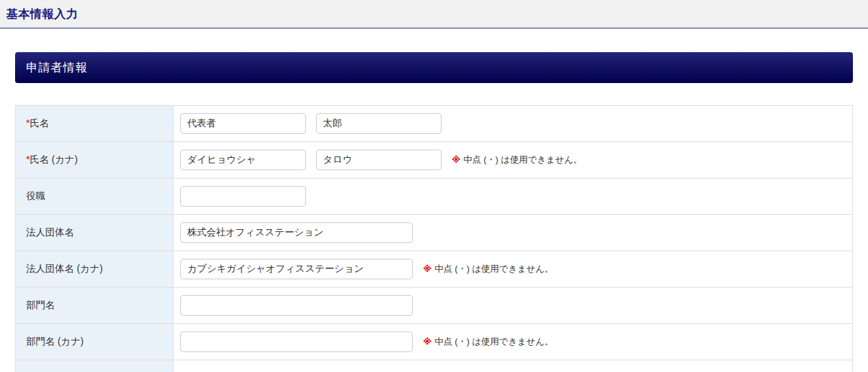  Describe the element at coordinates (516, 196) in the screenshot. I see `field-inputs-position` at that location.